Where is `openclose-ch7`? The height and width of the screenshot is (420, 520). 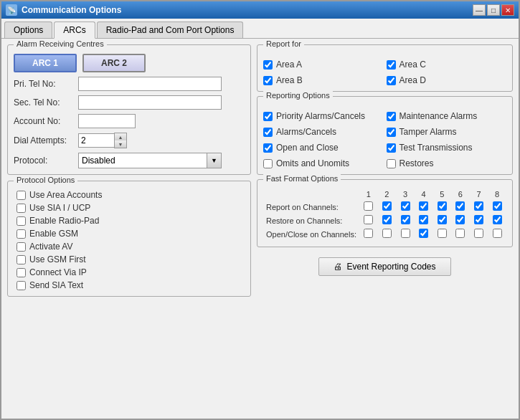 openclose-ch7 is located at coordinates (479, 234).